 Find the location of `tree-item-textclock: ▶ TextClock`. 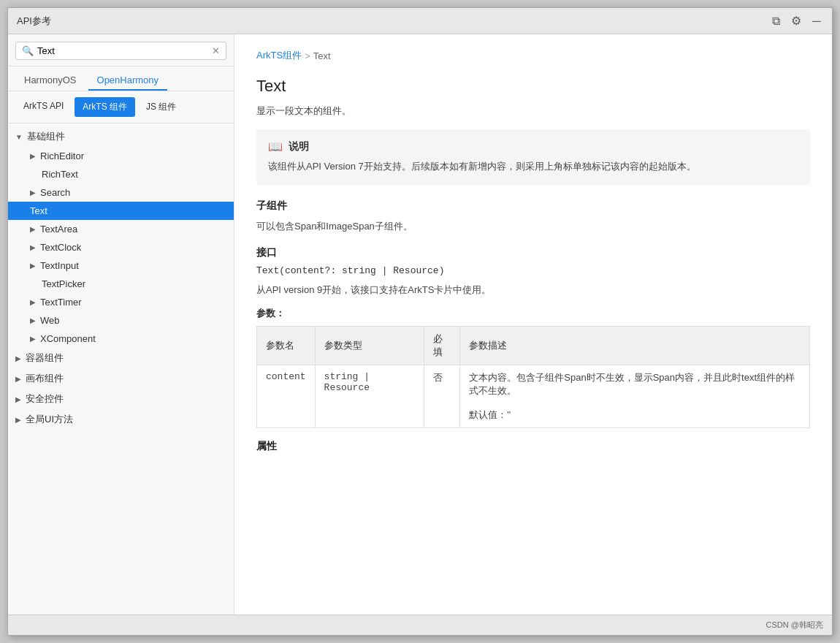

tree-item-textclock: ▶ TextClock is located at coordinates (121, 247).